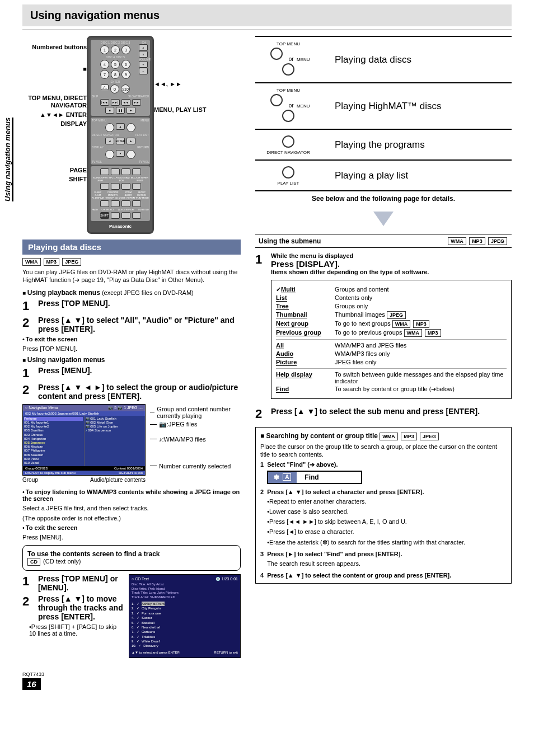 The width and height of the screenshot is (534, 756). I want to click on subhead-playback-menus: Using playback menus (except JPEG files …, so click(132, 293).